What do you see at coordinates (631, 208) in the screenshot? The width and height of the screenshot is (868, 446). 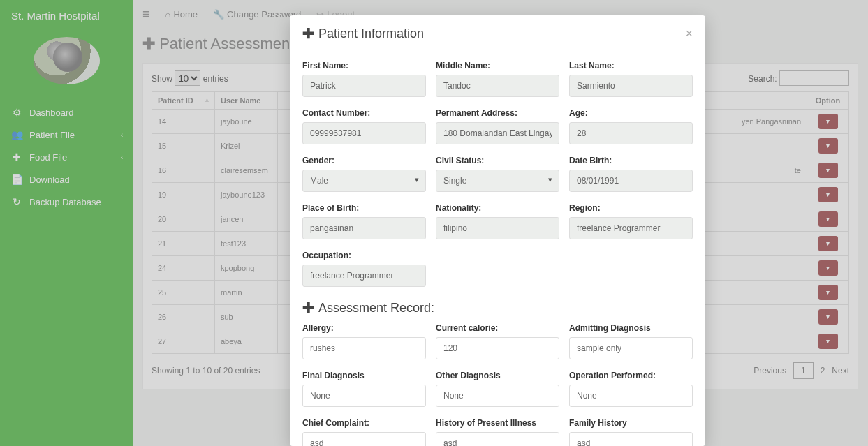 I see `field-label: Region:` at bounding box center [631, 208].